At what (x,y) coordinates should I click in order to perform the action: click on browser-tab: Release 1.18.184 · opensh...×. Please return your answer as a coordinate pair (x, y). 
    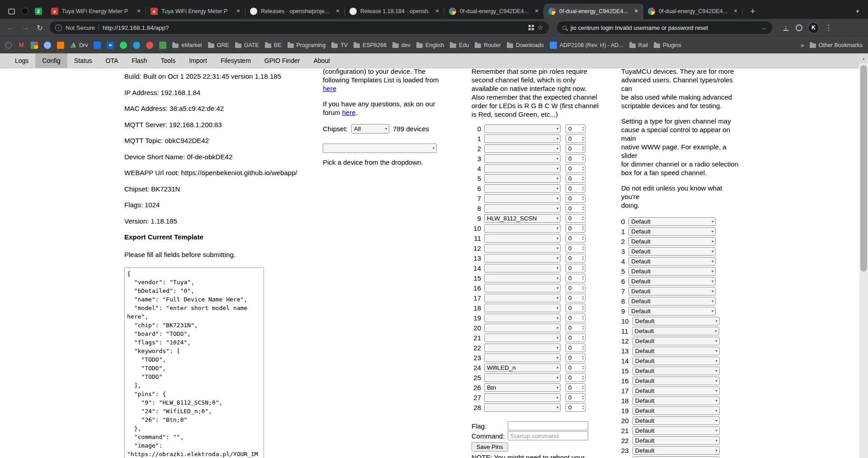
    Looking at the image, I should click on (395, 11).